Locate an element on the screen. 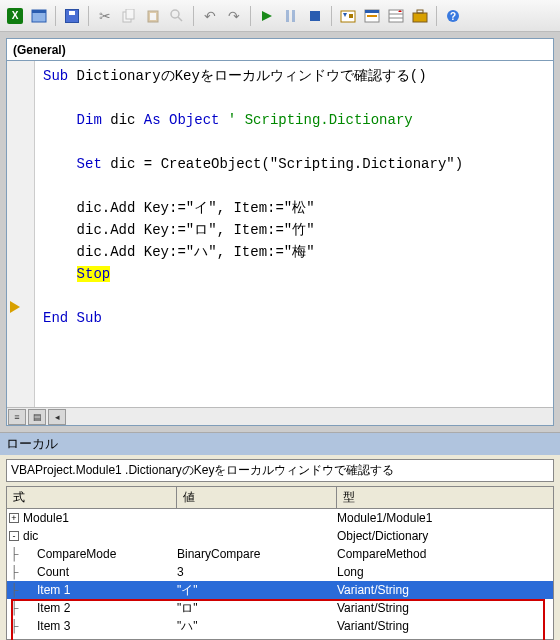  design-mode-icon is located at coordinates (348, 16).